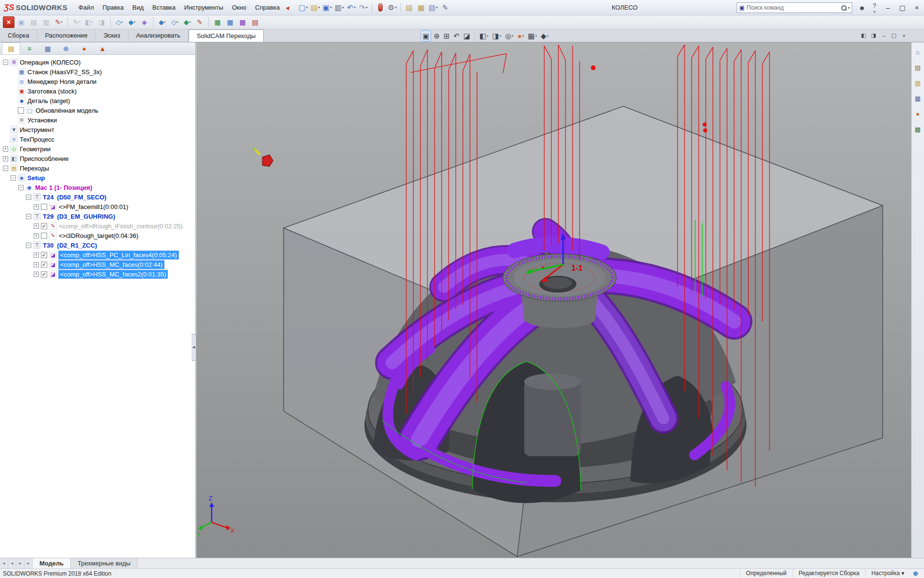 The height and width of the screenshot is (578, 924). Describe the element at coordinates (19, 36) in the screenshot. I see `command-tab: Сборка` at that location.